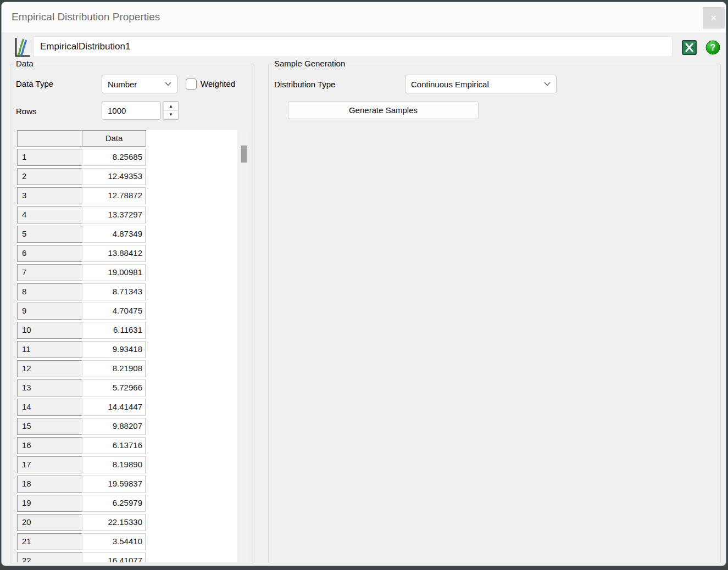 The width and height of the screenshot is (728, 570). What do you see at coordinates (384, 110) in the screenshot?
I see `generate-samples-label: Generate Samples` at bounding box center [384, 110].